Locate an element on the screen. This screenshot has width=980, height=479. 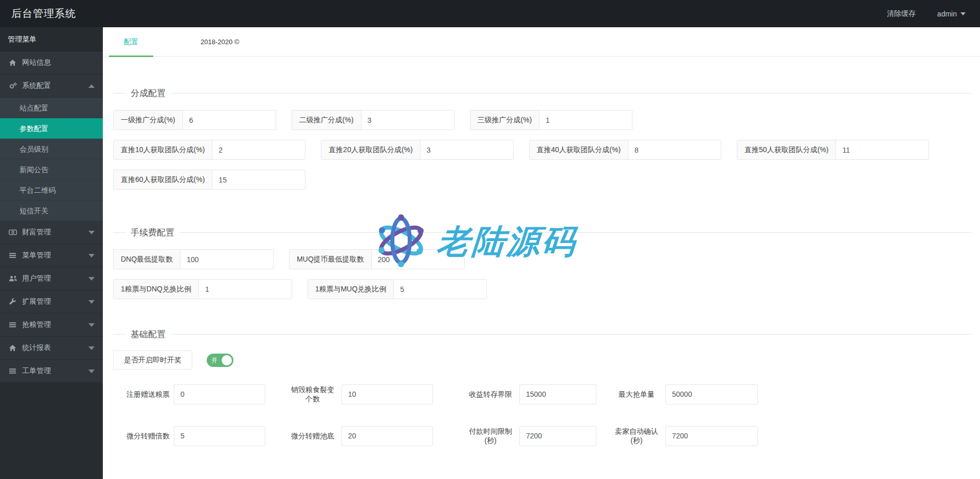
section-title: 基础配置 is located at coordinates (148, 334).